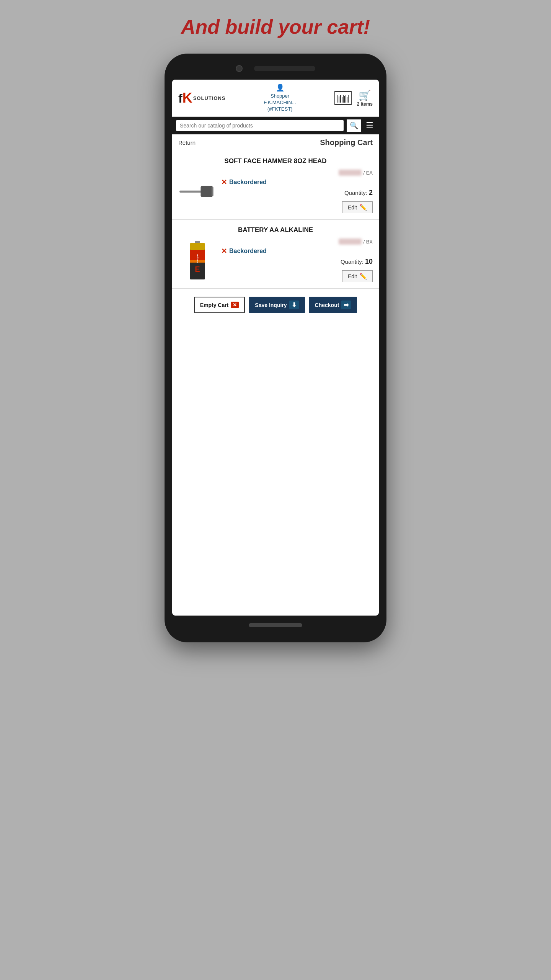  Describe the element at coordinates (276, 625) in the screenshot. I see `home-bar` at that location.